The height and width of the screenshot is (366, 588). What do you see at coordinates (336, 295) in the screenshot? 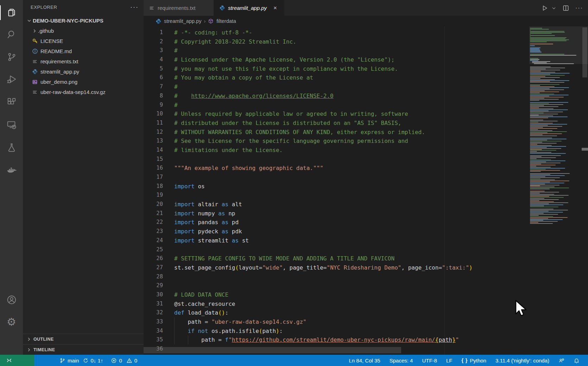
I see `code-line-30: 30# LOAD DATA ONCE` at bounding box center [336, 295].